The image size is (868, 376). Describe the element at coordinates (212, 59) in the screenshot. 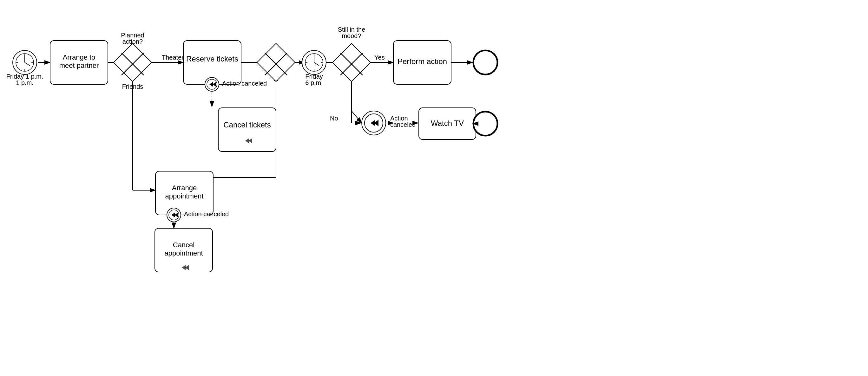

I see `reserve-tickets-label: Reserve tickets` at that location.